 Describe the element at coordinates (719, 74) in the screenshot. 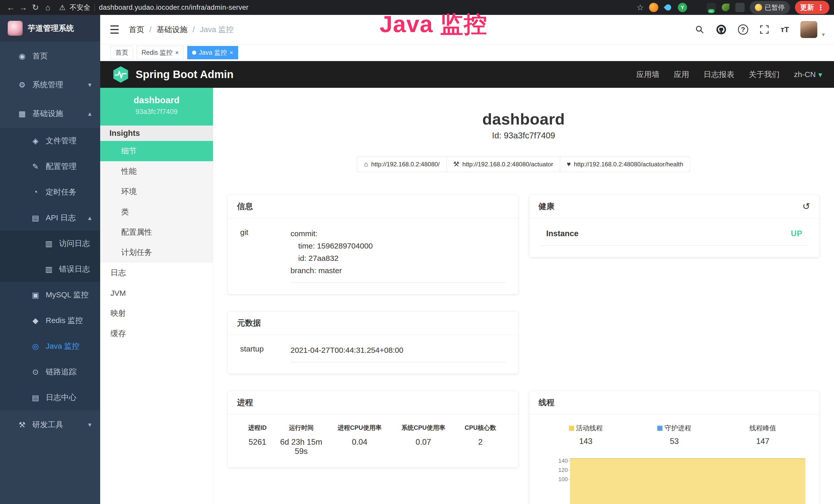

I see `sba-nav-journal: 日志报表` at that location.